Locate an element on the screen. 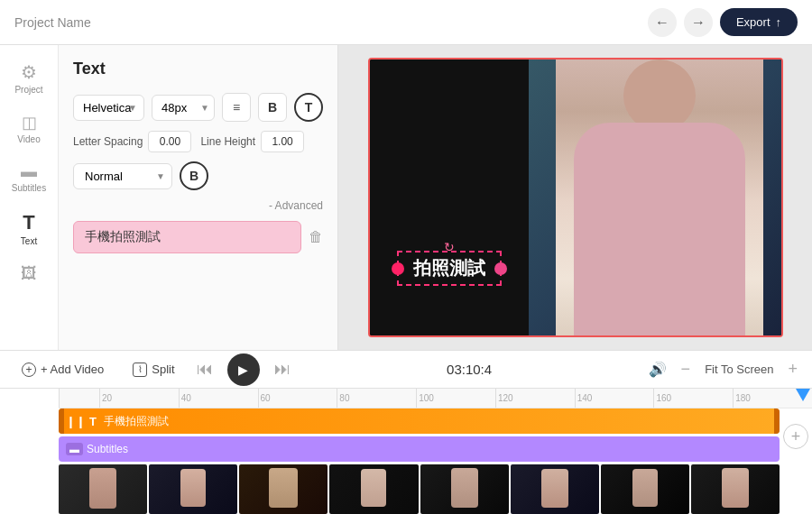 This screenshot has width=812, height=514. sidebar-label-subtitles: Subtitles is located at coordinates (29, 188).